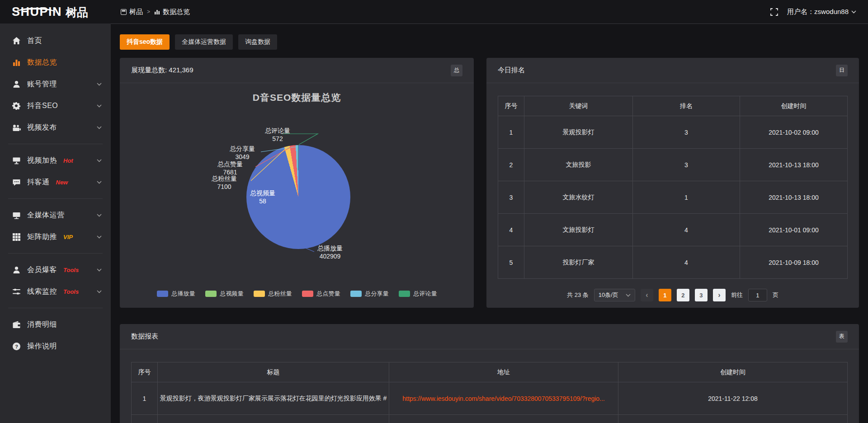 The image size is (868, 423). What do you see at coordinates (263, 197) in the screenshot?
I see `pie-label-videos: 总视频量 58` at bounding box center [263, 197].